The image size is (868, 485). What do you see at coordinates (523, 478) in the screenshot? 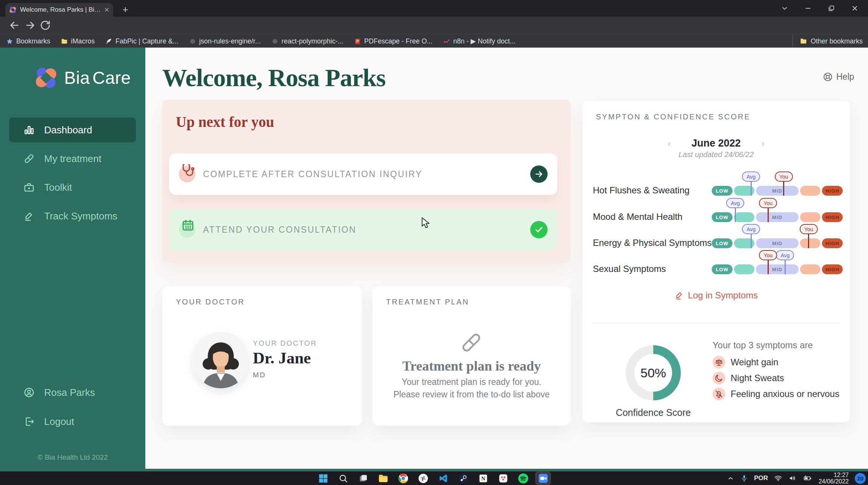
I see `spotify-taskbar-icon` at bounding box center [523, 478].